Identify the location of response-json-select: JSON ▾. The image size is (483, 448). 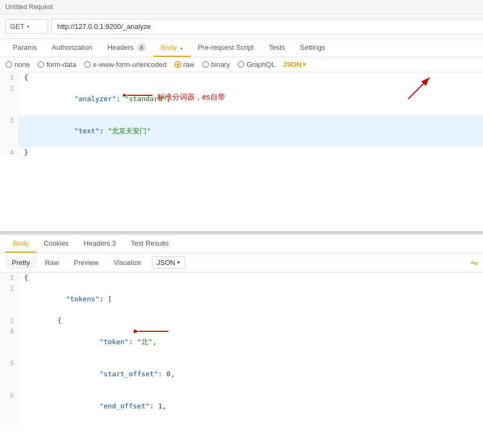
(168, 262).